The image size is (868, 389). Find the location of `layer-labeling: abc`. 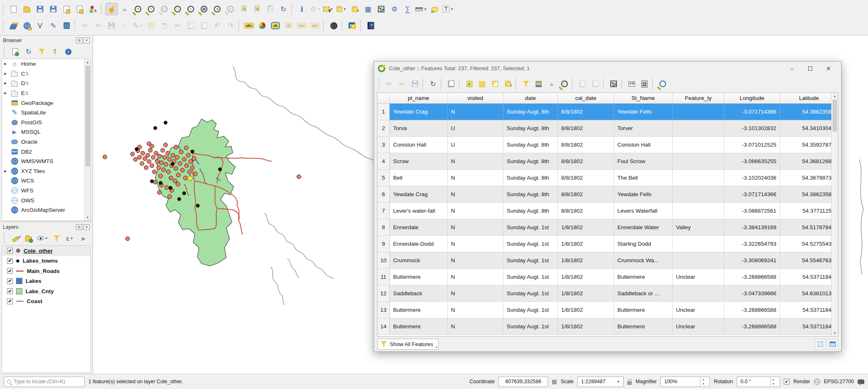

layer-labeling: abc is located at coordinates (249, 26).